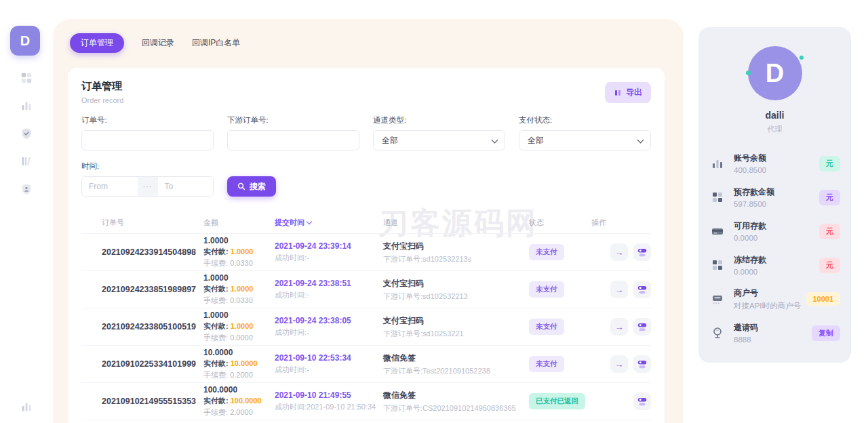 The height and width of the screenshot is (423, 868). I want to click on page-subtitle: Order record, so click(366, 100).